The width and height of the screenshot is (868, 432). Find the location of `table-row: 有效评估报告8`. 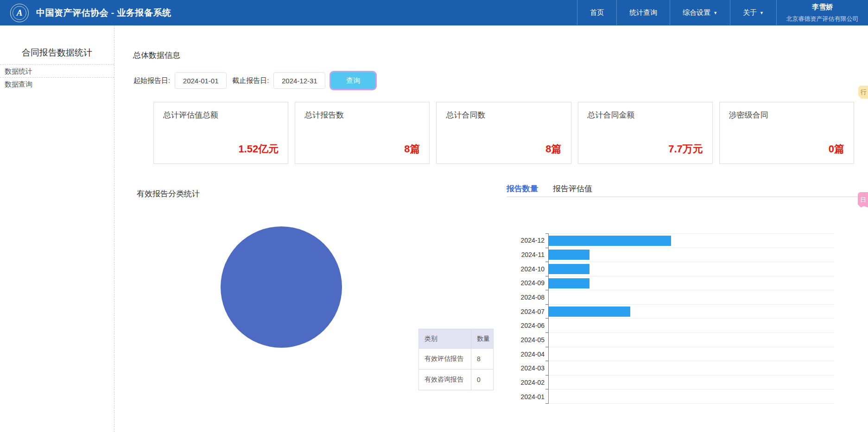

table-row: 有效评估报告8 is located at coordinates (456, 359).